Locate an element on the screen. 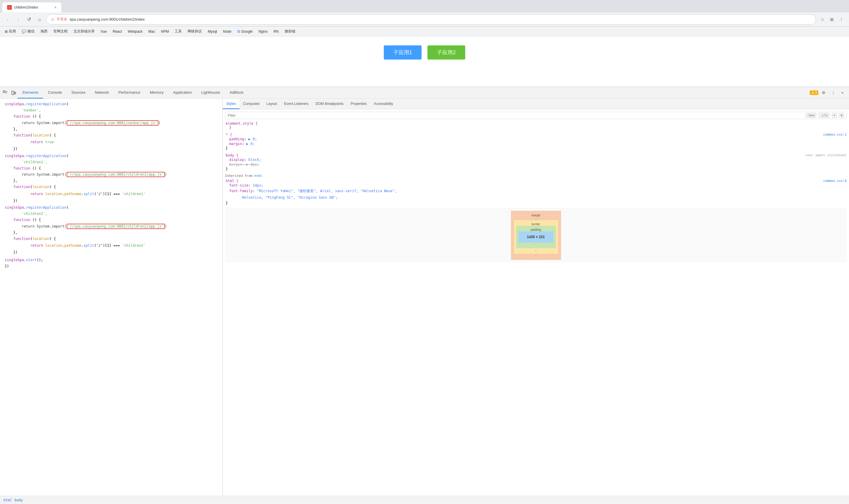 The width and height of the screenshot is (849, 504). right-tab-computed: Computed is located at coordinates (251, 104).